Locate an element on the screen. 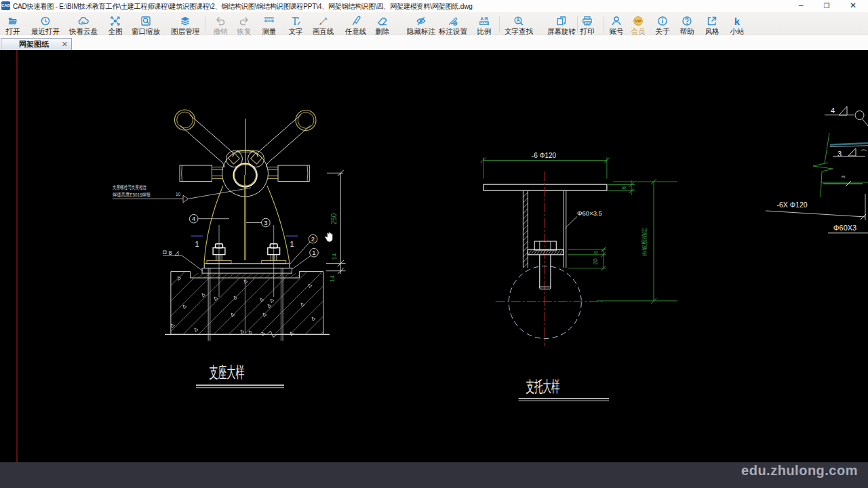  svg-text: VIP is located at coordinates (637, 21).